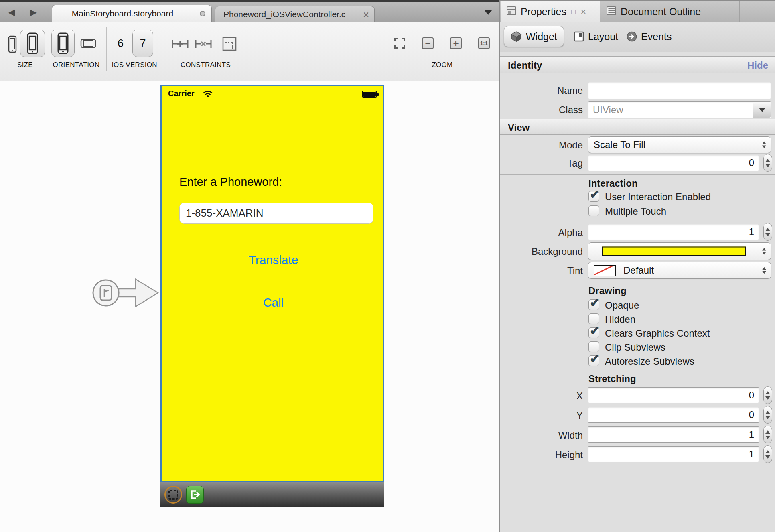 This screenshot has height=532, width=775. I want to click on tab-document-outline: Document Outline, so click(670, 12).